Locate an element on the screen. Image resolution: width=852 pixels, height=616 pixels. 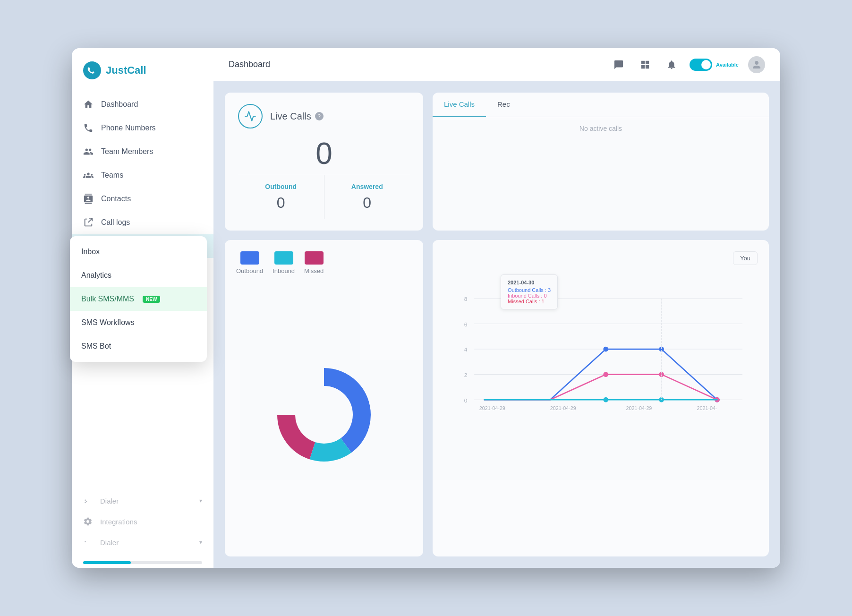
sidebar-item-integrations: Integrations is located at coordinates (143, 522).